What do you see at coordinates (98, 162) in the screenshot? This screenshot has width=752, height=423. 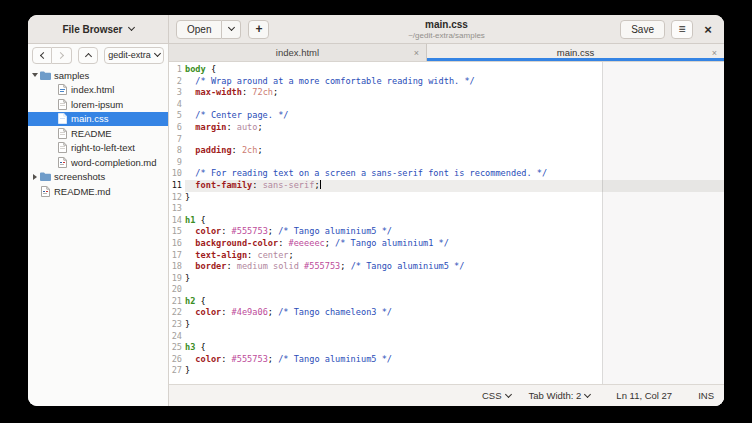 I see `tree-item-word-completion.md: word-completion.md` at bounding box center [98, 162].